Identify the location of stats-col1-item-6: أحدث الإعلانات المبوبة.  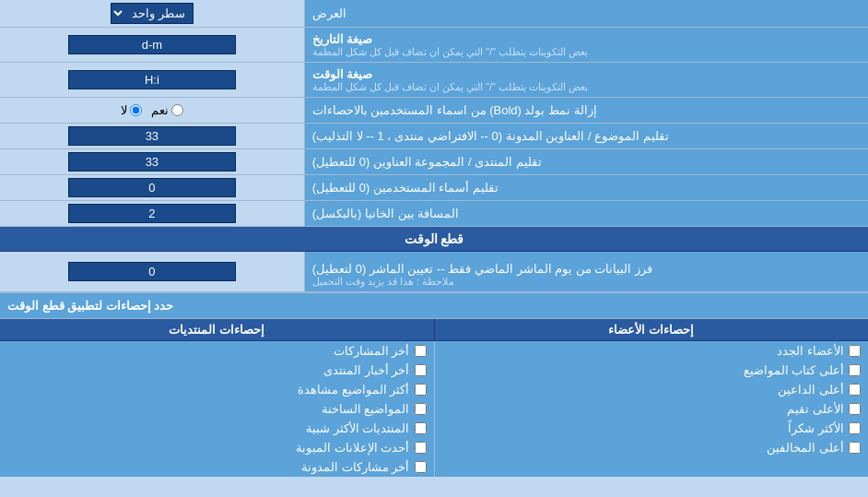
(217, 448).